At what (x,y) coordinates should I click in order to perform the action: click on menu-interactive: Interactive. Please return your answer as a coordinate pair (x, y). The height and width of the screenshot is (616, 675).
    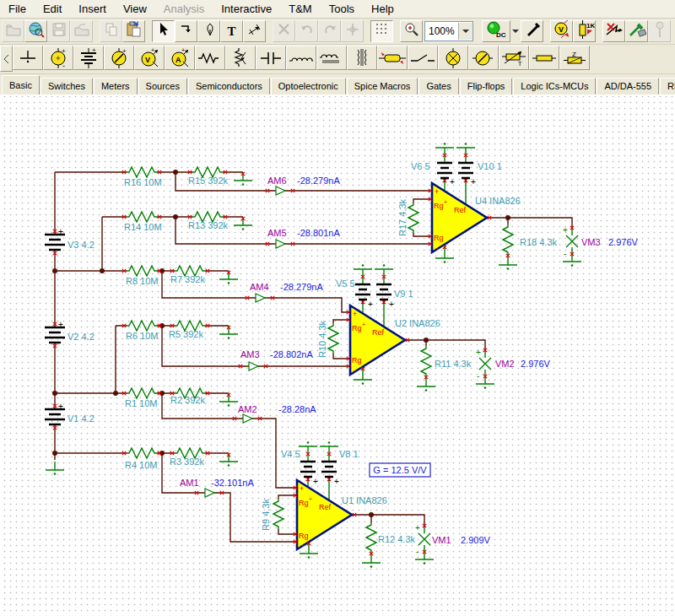
    Looking at the image, I should click on (246, 8).